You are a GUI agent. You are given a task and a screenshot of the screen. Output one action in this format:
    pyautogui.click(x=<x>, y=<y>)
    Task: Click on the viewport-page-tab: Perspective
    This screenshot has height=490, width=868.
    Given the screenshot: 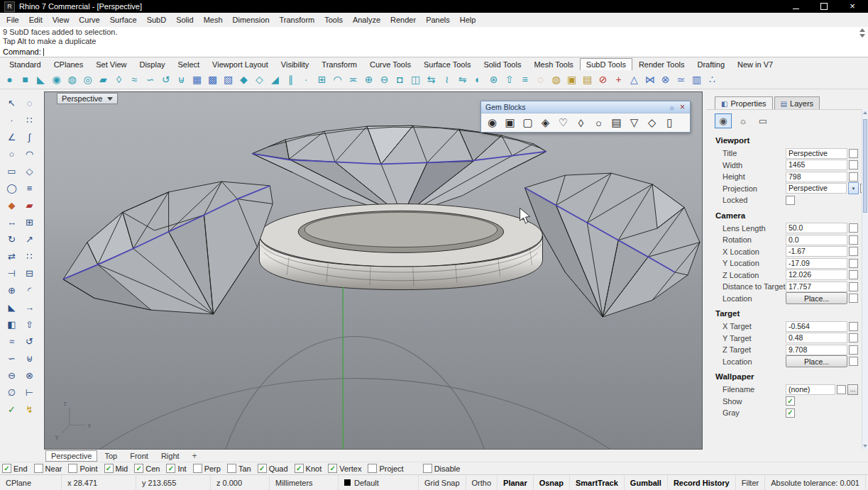 What is the action you would take?
    pyautogui.click(x=71, y=456)
    